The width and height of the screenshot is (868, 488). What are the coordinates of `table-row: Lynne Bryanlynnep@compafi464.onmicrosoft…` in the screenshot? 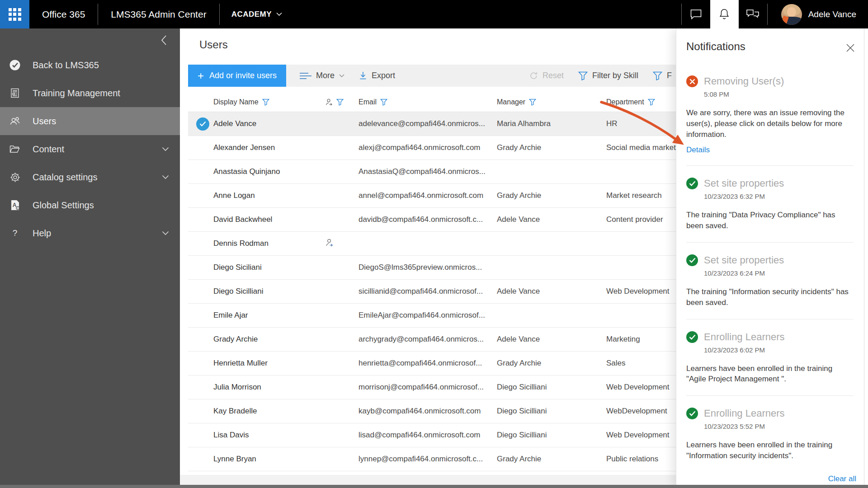 It's located at (450, 459).